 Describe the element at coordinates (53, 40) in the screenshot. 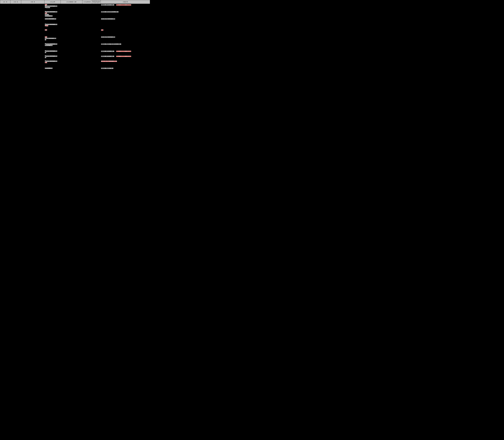

I see `cell-field: 養殖再生可能エネルギーの開発等` at that location.